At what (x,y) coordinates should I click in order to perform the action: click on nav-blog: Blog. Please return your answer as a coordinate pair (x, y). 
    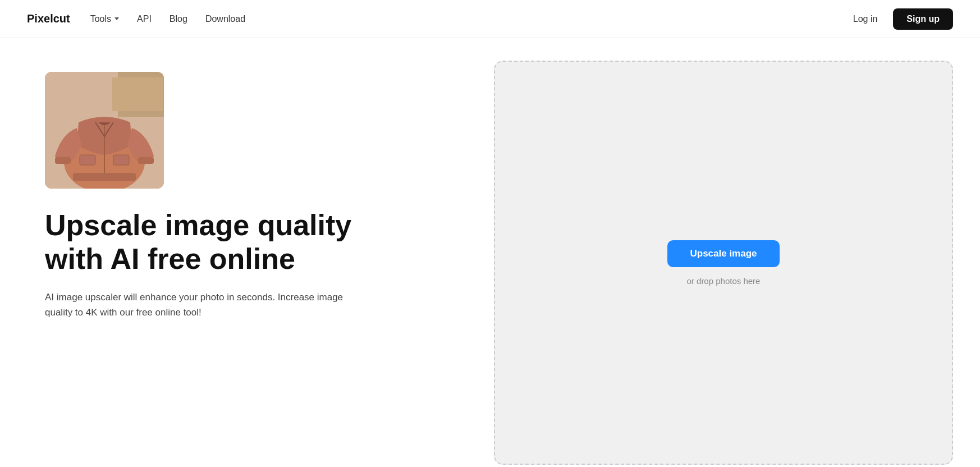
    Looking at the image, I should click on (178, 19).